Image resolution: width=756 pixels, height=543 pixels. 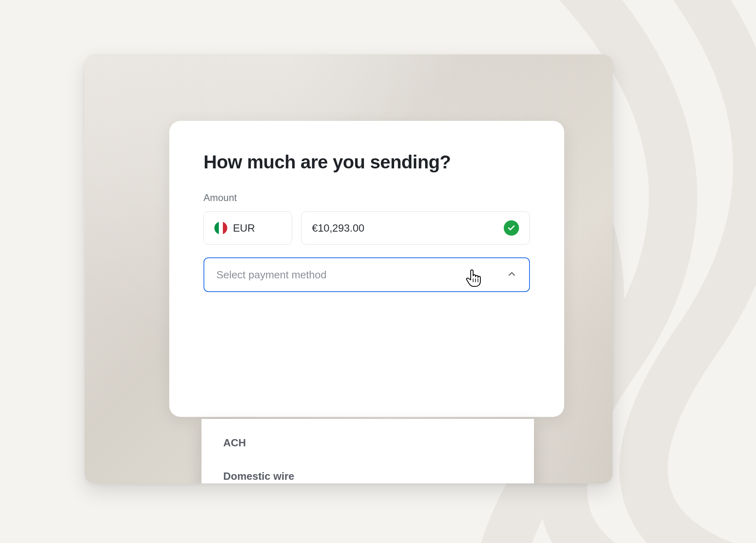 What do you see at coordinates (367, 198) in the screenshot?
I see `amount-label: Amount` at bounding box center [367, 198].